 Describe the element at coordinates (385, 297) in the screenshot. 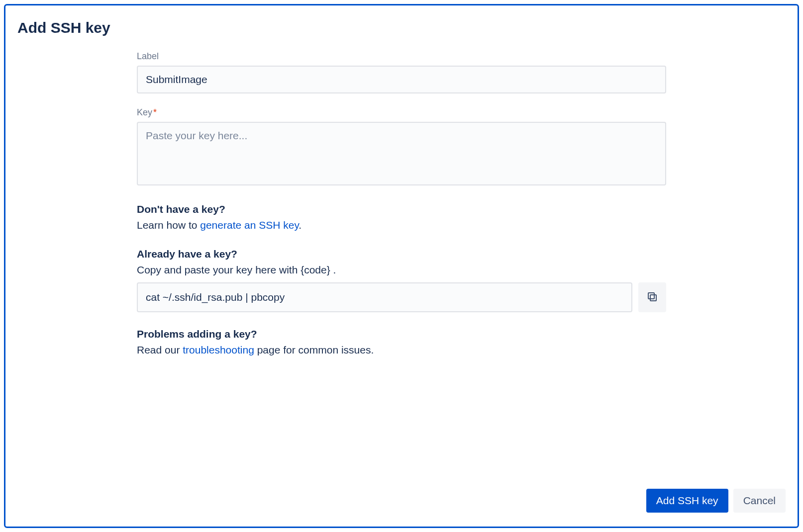

I see `command-box: cat ~/.ssh/id_rsa.pub | pbcopy` at that location.